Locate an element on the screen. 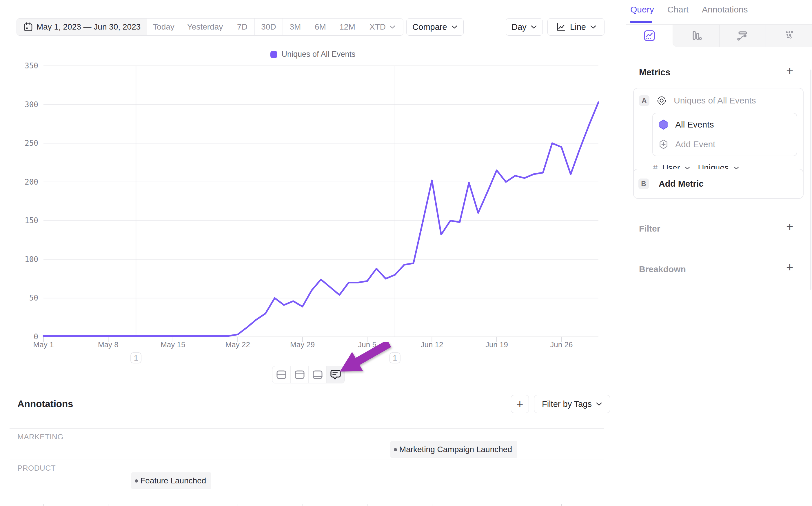 This screenshot has height=506, width=812. preset-6m: 6M is located at coordinates (321, 27).